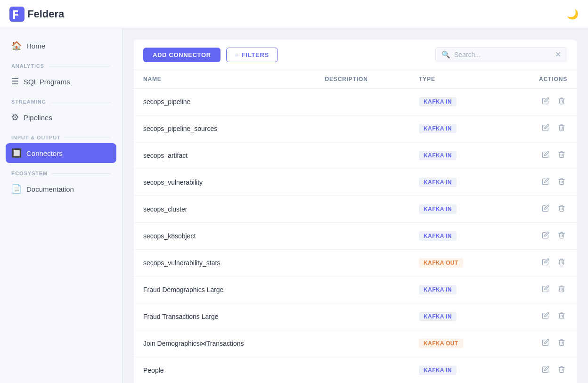 Image resolution: width=588 pixels, height=383 pixels. What do you see at coordinates (224, 317) in the screenshot?
I see `cell-name: Fraud Transactions Large` at bounding box center [224, 317].